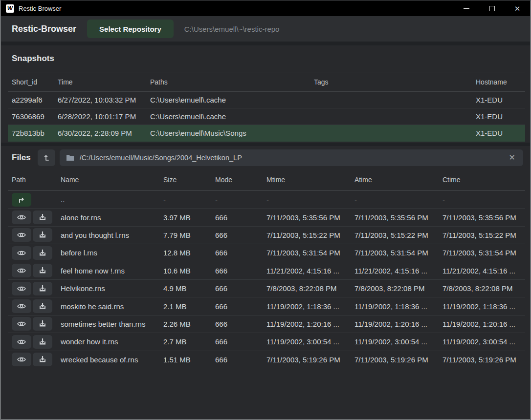 The width and height of the screenshot is (531, 420). What do you see at coordinates (266, 271) in the screenshot?
I see `file-row: feel home now !.rns 10.6 MB 666 11/21/20…` at bounding box center [266, 271].